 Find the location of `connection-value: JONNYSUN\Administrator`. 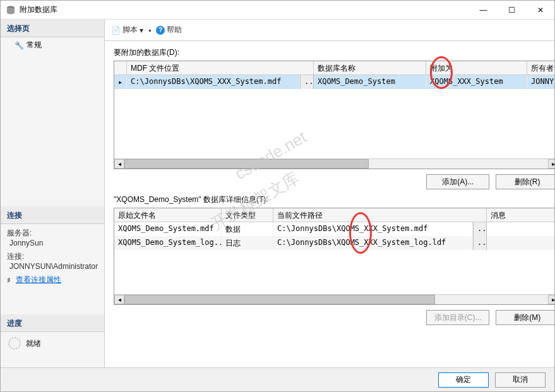

connection-value: JONNYSUN\Administrator is located at coordinates (52, 266).